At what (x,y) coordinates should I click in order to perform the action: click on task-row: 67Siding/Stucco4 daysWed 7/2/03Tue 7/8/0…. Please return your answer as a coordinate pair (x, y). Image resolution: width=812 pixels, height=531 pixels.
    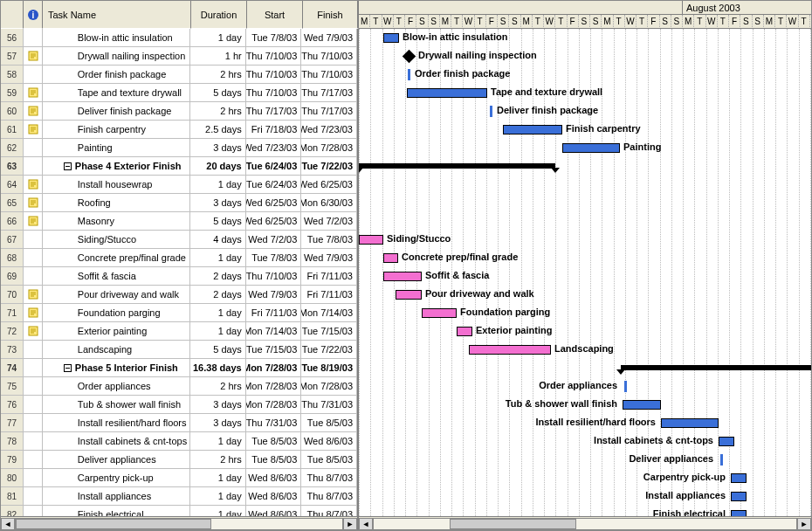
    Looking at the image, I should click on (179, 239).